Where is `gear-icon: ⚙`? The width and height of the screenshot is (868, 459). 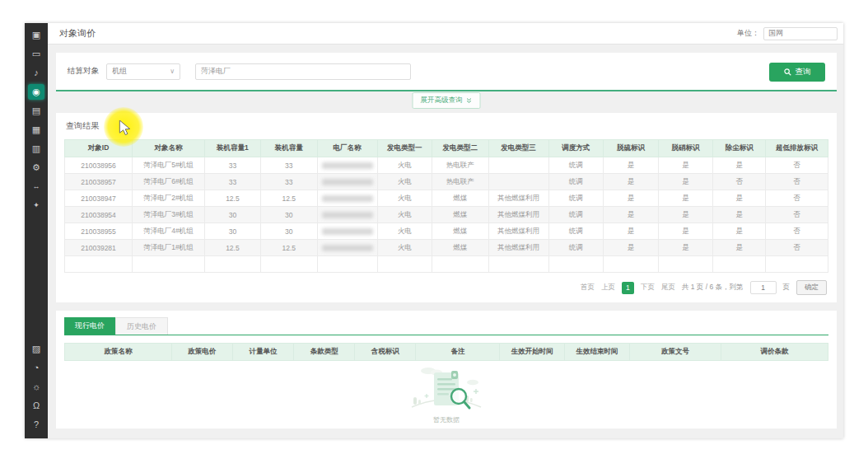 gear-icon: ⚙ is located at coordinates (36, 168).